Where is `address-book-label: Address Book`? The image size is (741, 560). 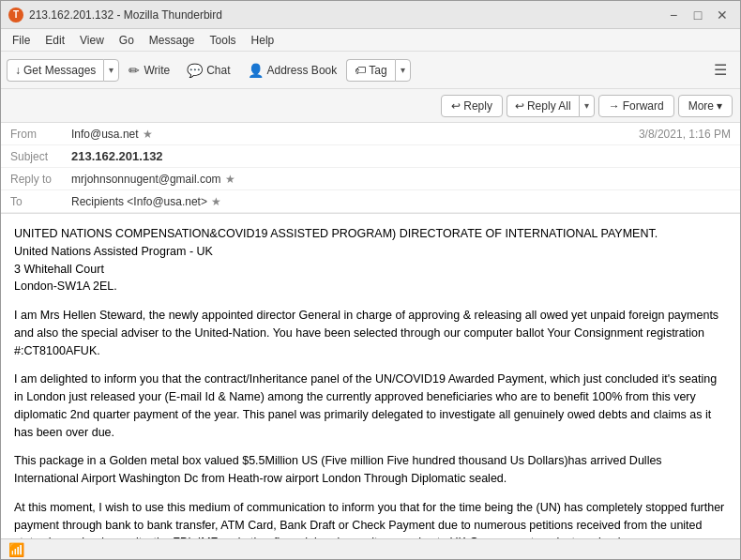 address-book-label: Address Book is located at coordinates (302, 70).